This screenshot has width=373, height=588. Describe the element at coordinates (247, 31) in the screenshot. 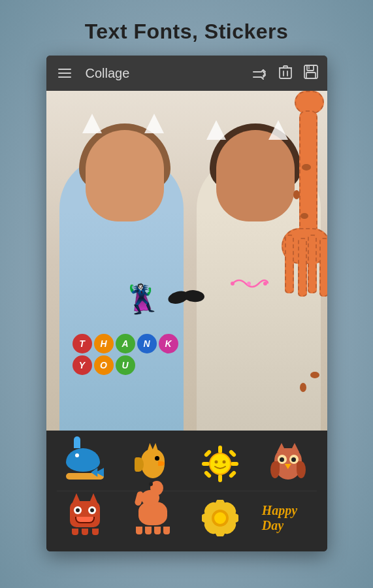

I see `header-text-bold: Stickers` at that location.